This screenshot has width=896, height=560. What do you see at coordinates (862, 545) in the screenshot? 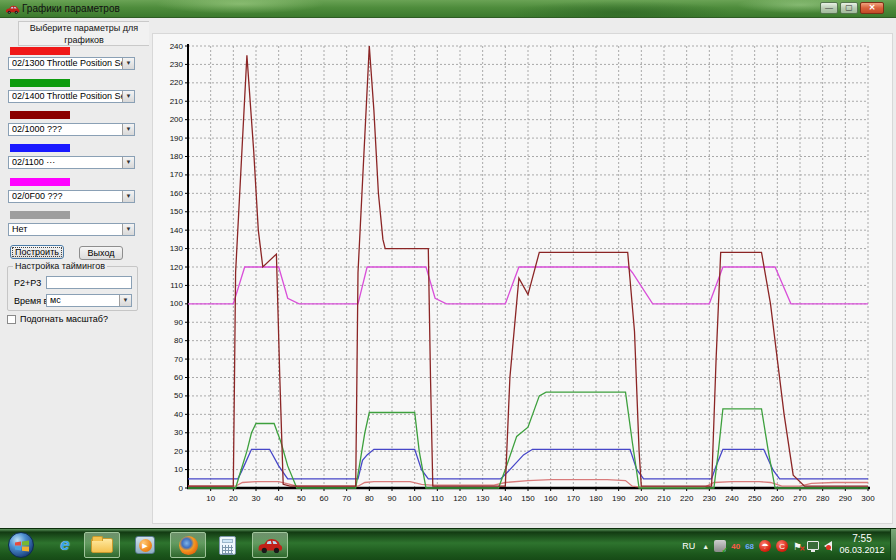
I see `tray-clock: 7:55 06.03.2012` at bounding box center [862, 545].